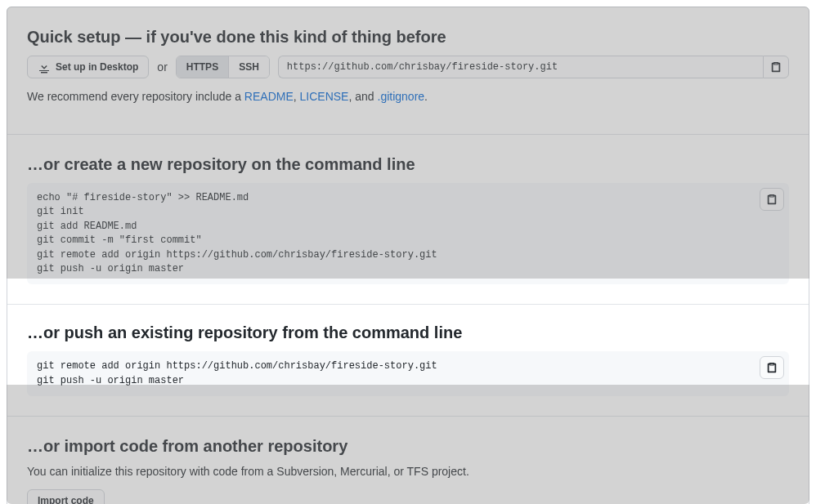 The image size is (816, 504). Describe the element at coordinates (249, 67) in the screenshot. I see `ssh-tab: SSH` at that location.